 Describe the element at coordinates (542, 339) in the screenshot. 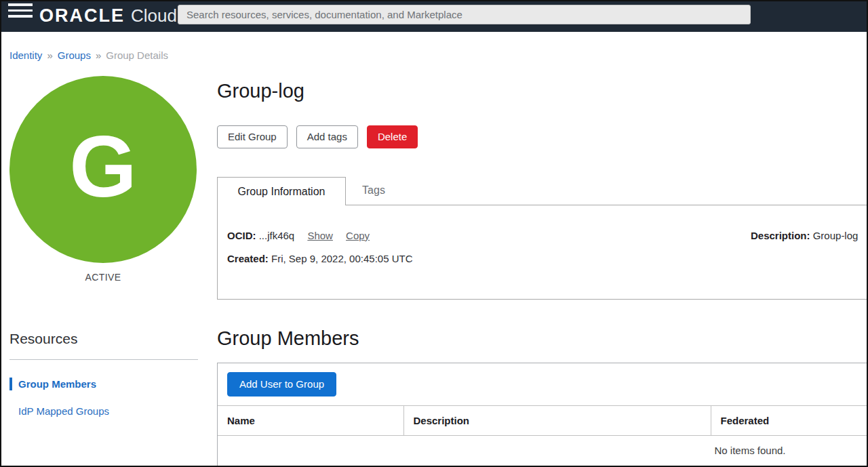

I see `group-members-heading: Group Members` at that location.